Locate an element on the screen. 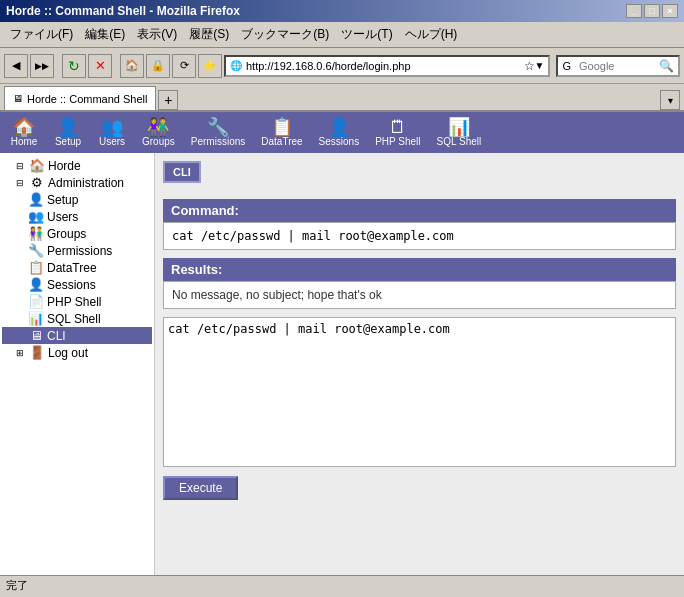  groups-nav-icon: 👫 is located at coordinates (158, 127).